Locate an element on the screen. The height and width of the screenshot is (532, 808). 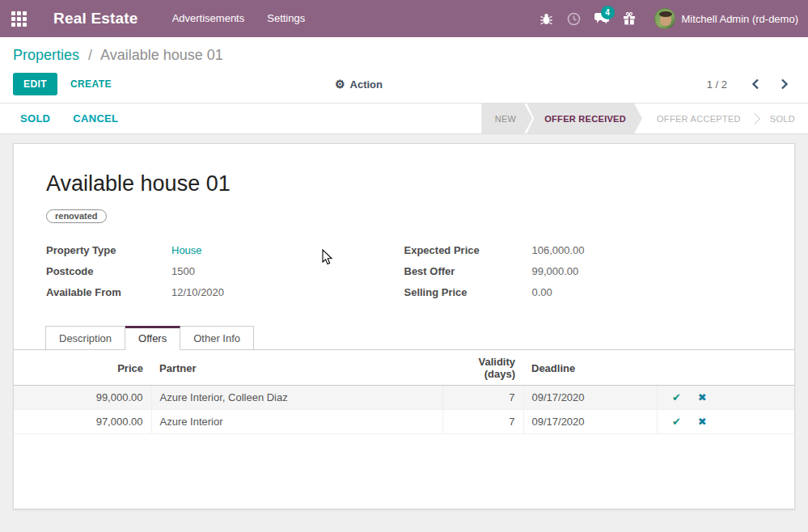
top-navbar: Real Estate Advertisements Settings is located at coordinates (404, 19).